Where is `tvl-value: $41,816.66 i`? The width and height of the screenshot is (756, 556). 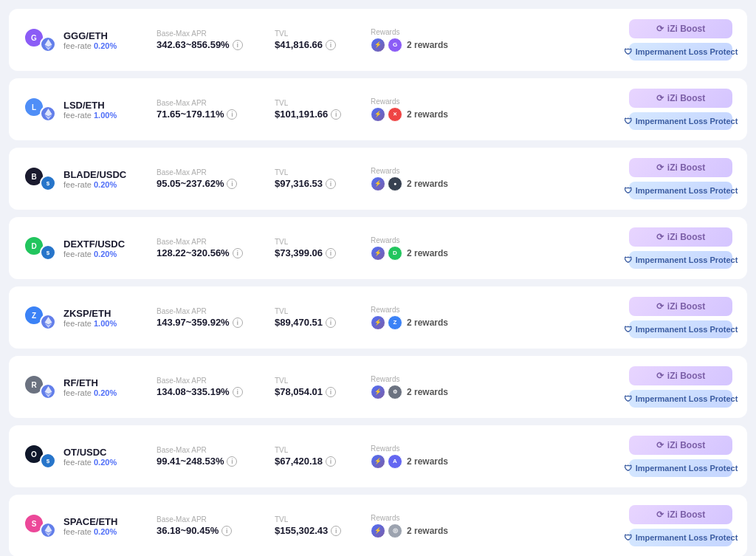
tvl-value: $41,816.66 i is located at coordinates (323, 44).